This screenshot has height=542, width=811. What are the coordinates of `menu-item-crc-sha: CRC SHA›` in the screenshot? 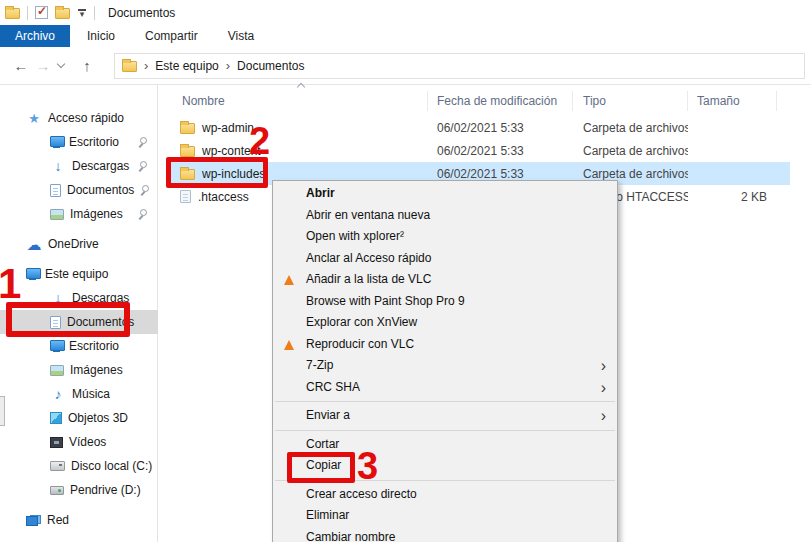 It's located at (445, 388).